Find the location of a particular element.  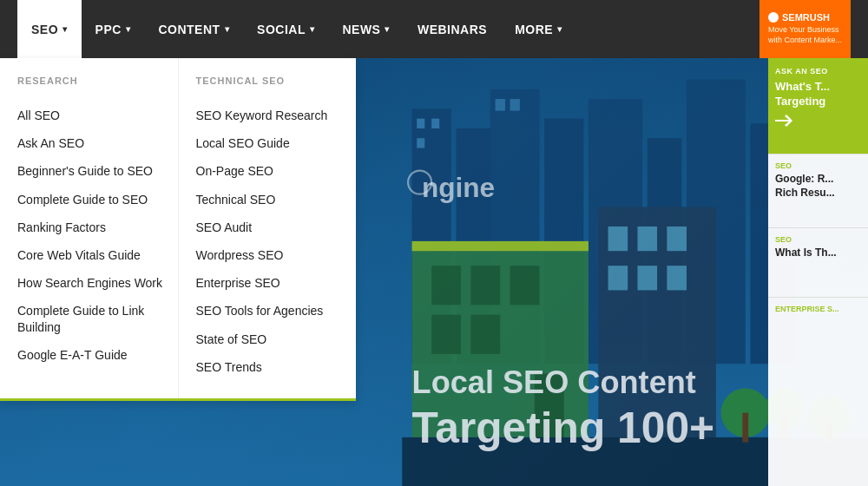

ask-seo-title: What's T...Targeting is located at coordinates (818, 95).